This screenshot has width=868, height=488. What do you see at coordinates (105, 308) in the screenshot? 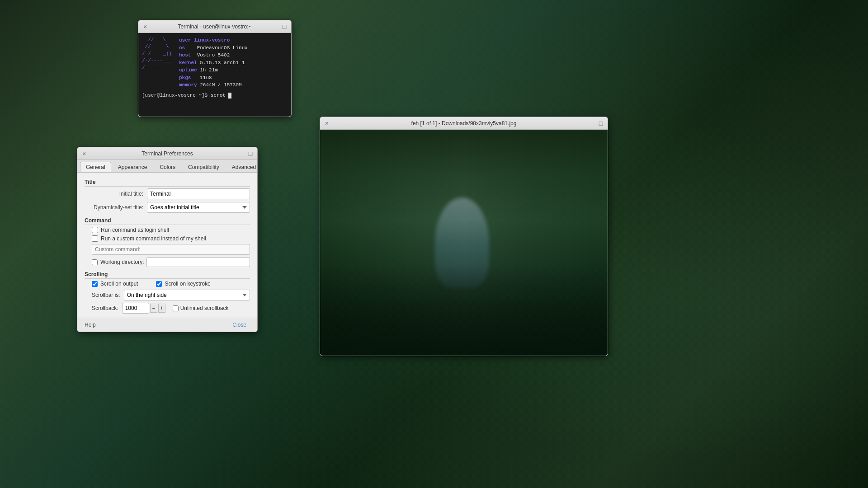
I see `scrollback-label: Scrollback:` at bounding box center [105, 308].